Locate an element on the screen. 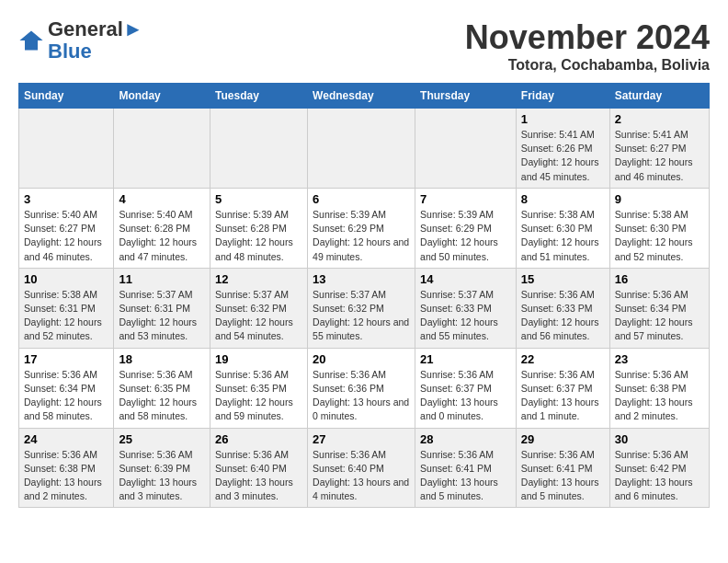 This screenshot has width=728, height=563. calendar-cell: 11Sunrise: 5:37 AM Sunset: 6:31 PM Dayli… is located at coordinates (162, 307).